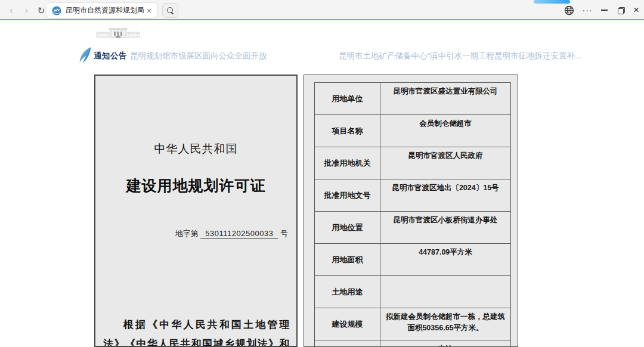 This screenshot has width=644, height=347. What do you see at coordinates (348, 196) in the screenshot?
I see `row-label: 批准用地文号` at bounding box center [348, 196].